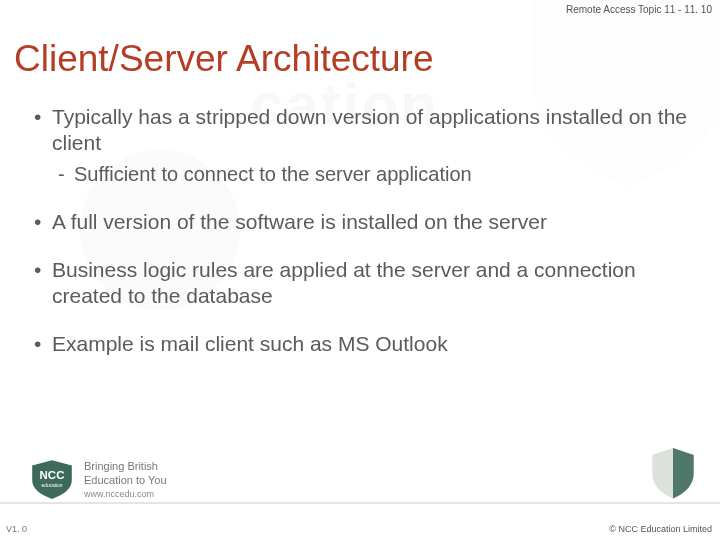  I want to click on sub-bullet-text: Sufficient to connect to the server appl…, so click(273, 174).